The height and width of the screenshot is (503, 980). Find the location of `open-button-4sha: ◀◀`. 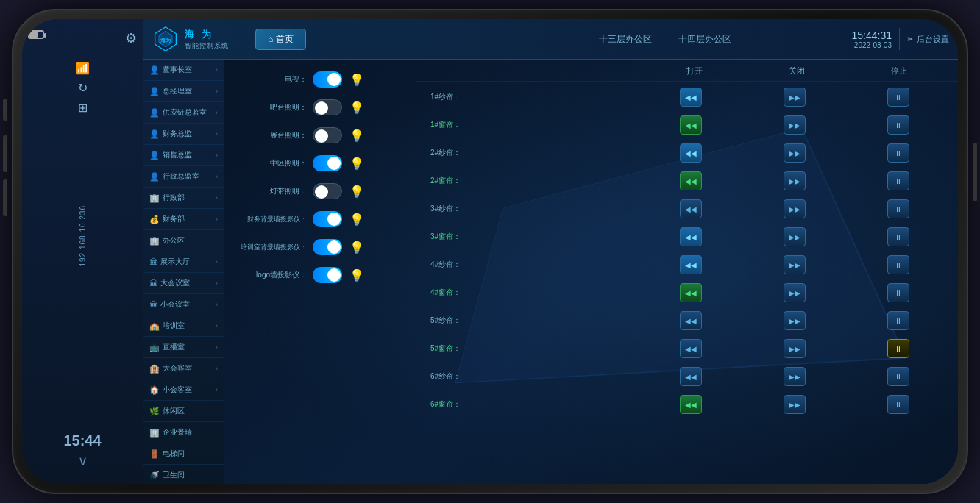

open-button-4sha: ◀◀ is located at coordinates (691, 265).